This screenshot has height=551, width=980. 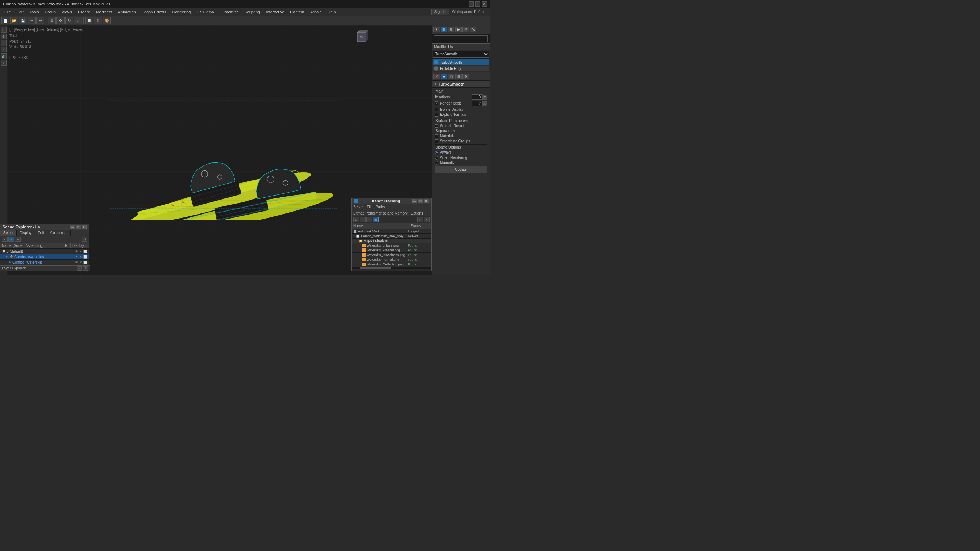 I want to click on at-help-btn: ?, so click(x=420, y=220).